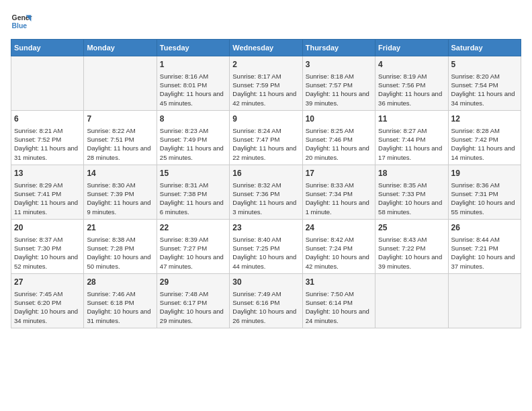 This screenshot has height=411, width=532. Describe the element at coordinates (193, 98) in the screenshot. I see `day-info: Daylight: 11 hours and 45 minutes.` at that location.